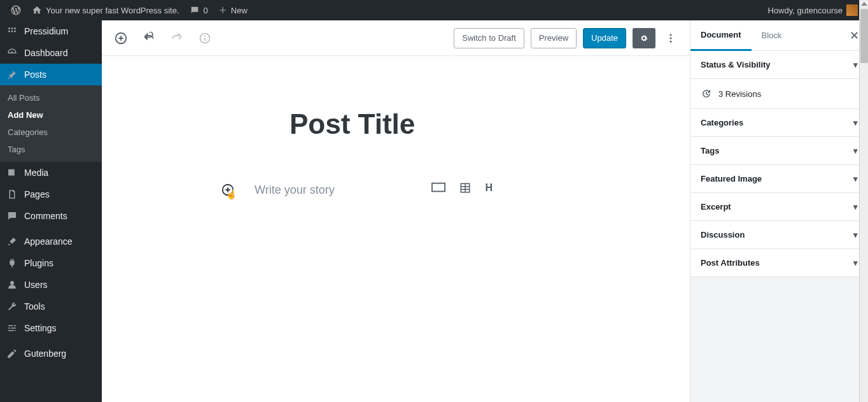  What do you see at coordinates (779, 263) in the screenshot?
I see `panel-post-attributes: Post Attributes ▾` at bounding box center [779, 263].